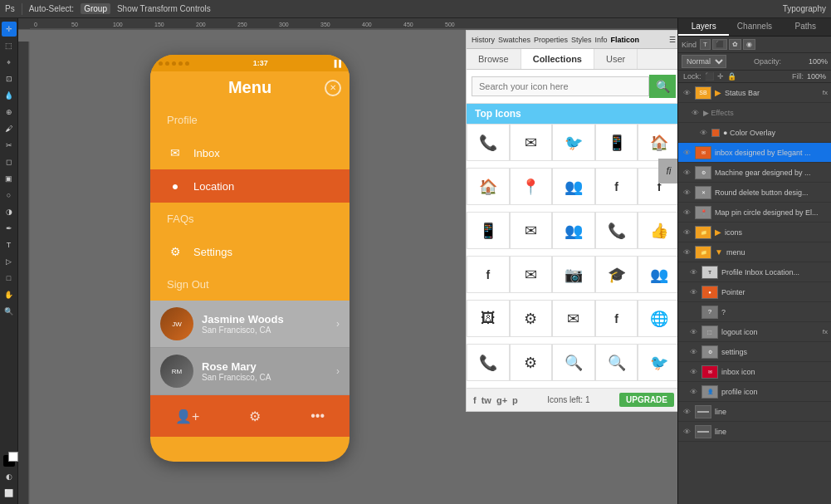 This screenshot has width=831, height=504. I want to click on icon-phone2: 📱, so click(617, 143).